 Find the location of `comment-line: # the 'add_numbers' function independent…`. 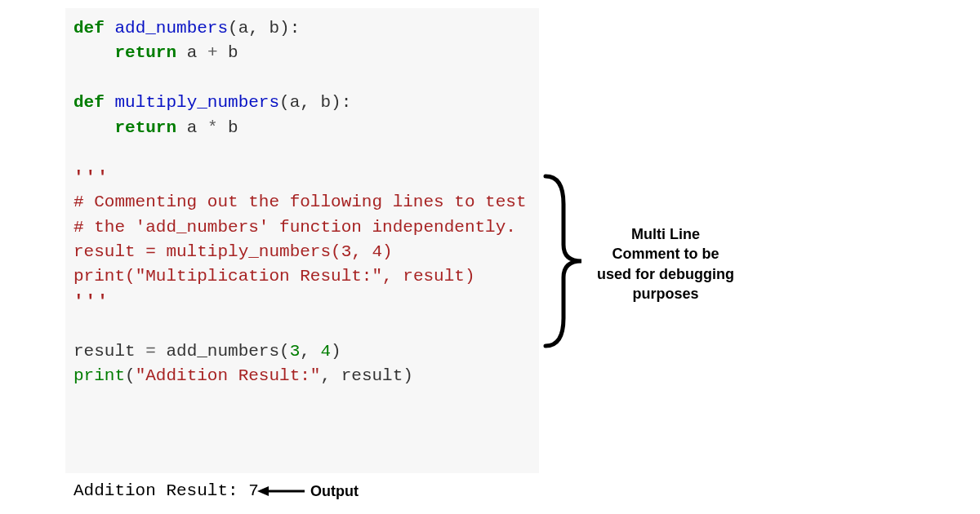

comment-line: # the 'add_numbers' function independent… is located at coordinates (295, 227).